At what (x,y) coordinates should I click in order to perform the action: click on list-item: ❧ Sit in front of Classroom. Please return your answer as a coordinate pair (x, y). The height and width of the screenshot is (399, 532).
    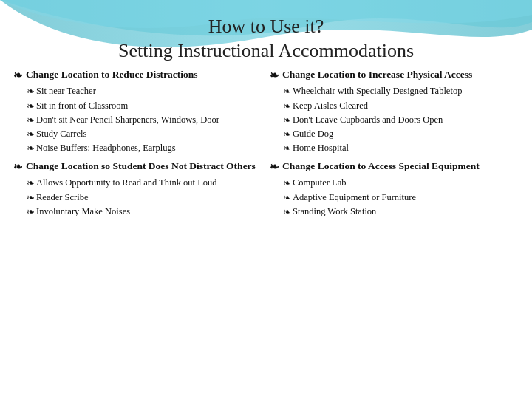
    Looking at the image, I should click on (145, 106).